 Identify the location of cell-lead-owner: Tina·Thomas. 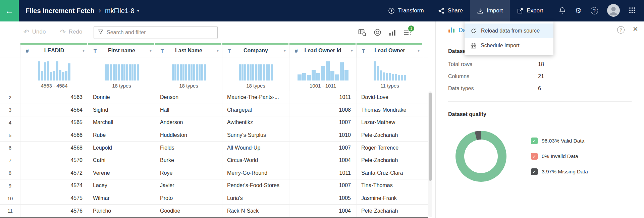
(390, 186).